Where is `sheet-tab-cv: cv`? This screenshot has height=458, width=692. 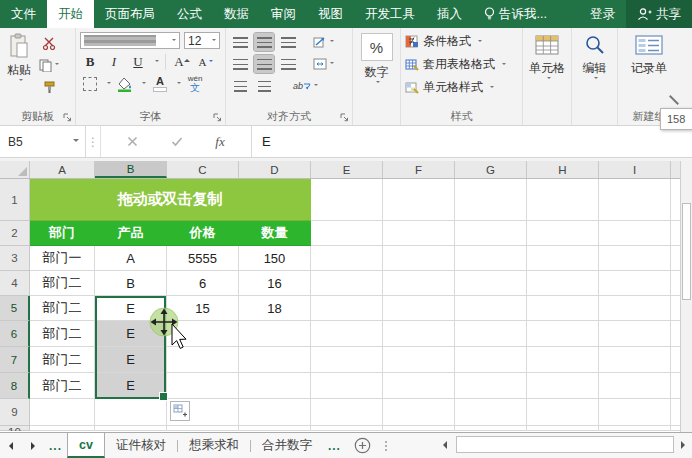
sheet-tab-cv: cv is located at coordinates (86, 446).